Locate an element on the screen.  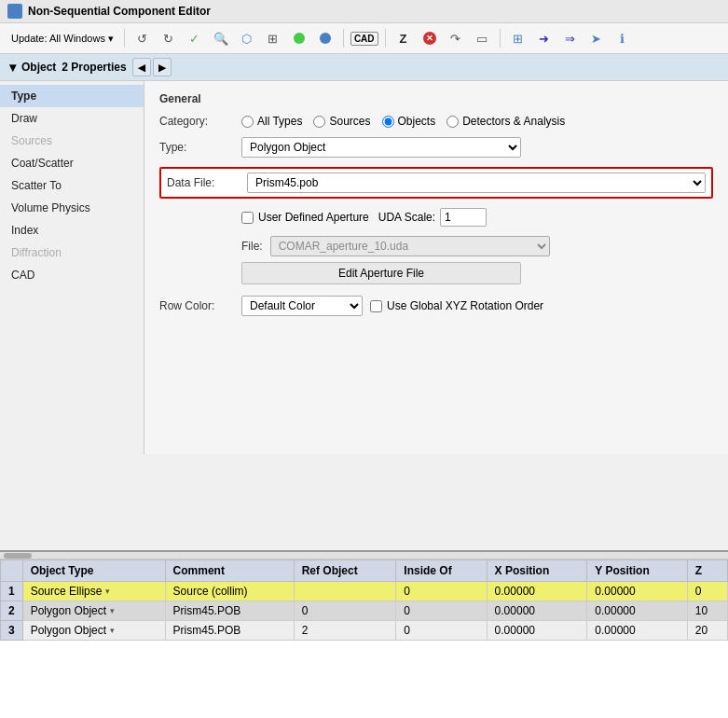
row-2-comment: Prism45.POB is located at coordinates (229, 612).